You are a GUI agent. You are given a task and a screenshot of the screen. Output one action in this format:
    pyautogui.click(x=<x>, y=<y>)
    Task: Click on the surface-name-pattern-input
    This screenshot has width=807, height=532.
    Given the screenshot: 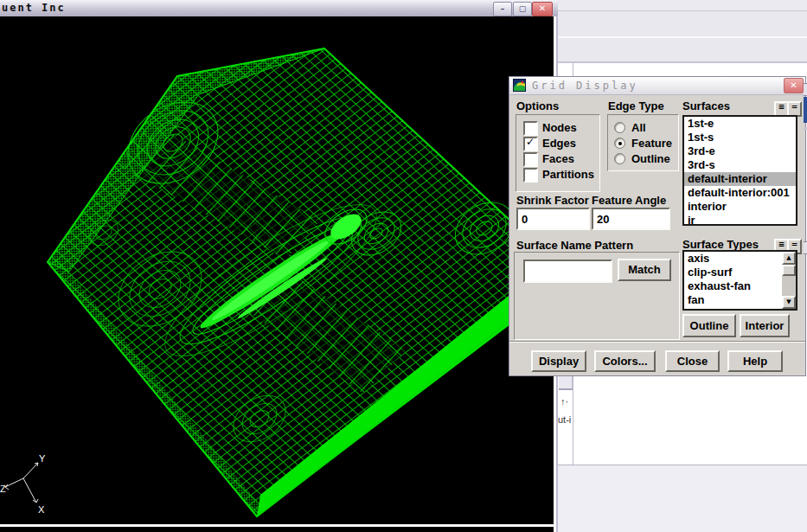 What is the action you would take?
    pyautogui.click(x=567, y=272)
    